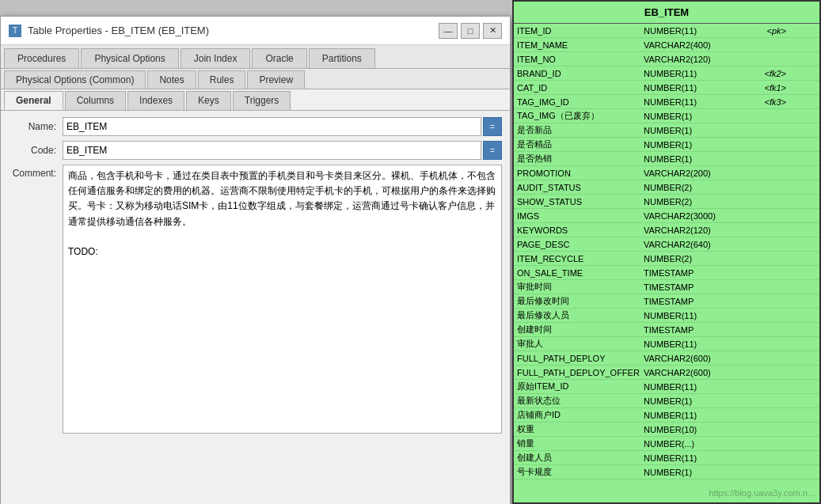  What do you see at coordinates (667, 159) in the screenshot?
I see `table-row: 是否热销NUMBER(1)` at bounding box center [667, 159].